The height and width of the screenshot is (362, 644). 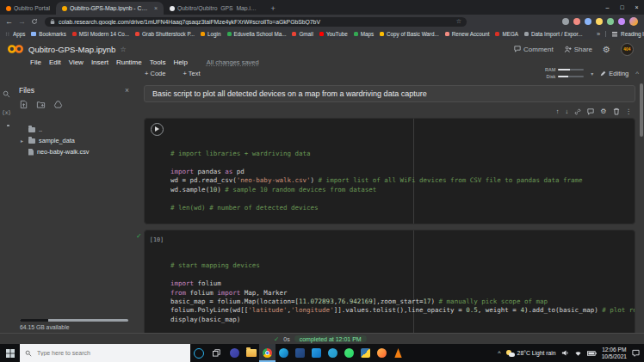 I want to click on volume-icon, so click(x=565, y=353).